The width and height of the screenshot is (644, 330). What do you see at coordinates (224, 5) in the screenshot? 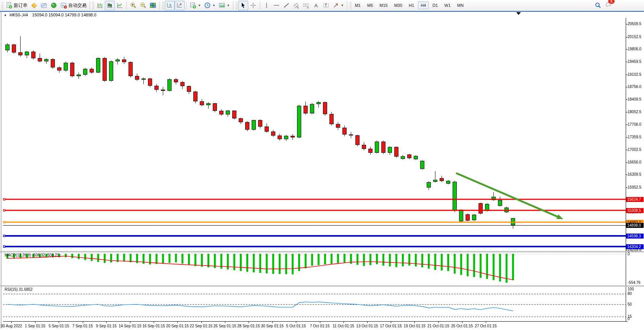
I see `template-button: ▼` at bounding box center [224, 5].